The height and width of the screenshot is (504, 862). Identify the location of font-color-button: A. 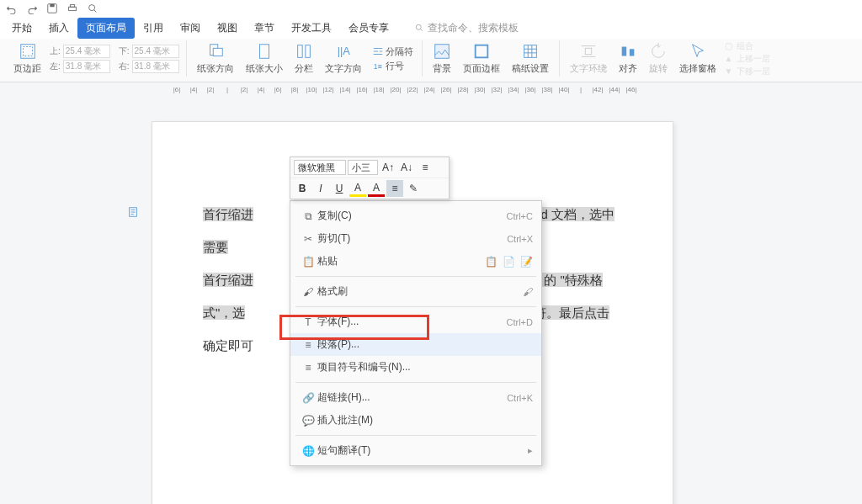
(376, 188).